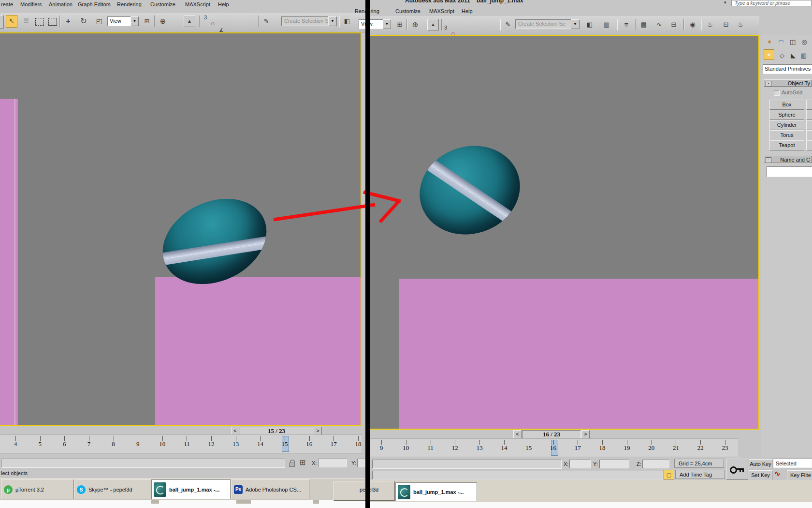  What do you see at coordinates (804, 42) in the screenshot?
I see `tab-motion-icon: ◎` at bounding box center [804, 42].